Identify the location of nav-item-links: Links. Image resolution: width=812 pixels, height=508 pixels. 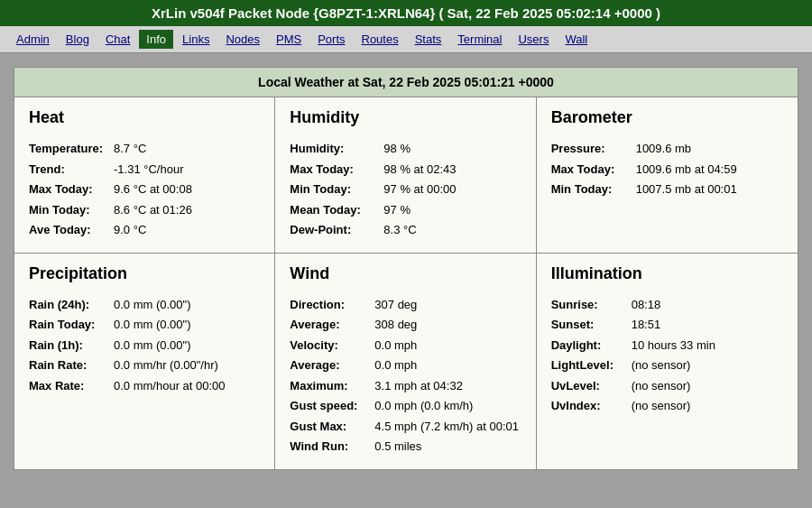
(196, 40).